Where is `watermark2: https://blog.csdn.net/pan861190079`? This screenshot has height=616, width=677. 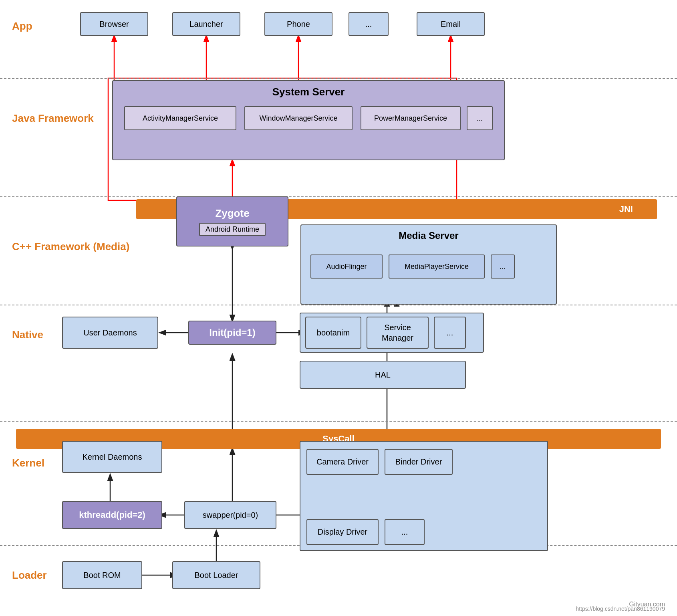 watermark2: https://blog.csdn.net/pan861190079 is located at coordinates (620, 609).